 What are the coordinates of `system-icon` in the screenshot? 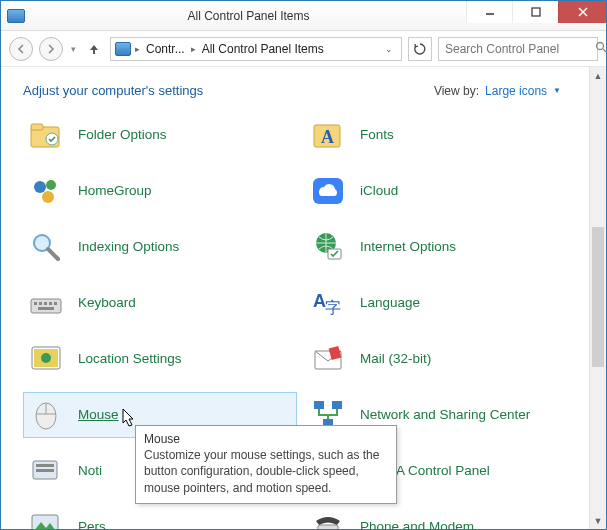 It's located at (16, 16).